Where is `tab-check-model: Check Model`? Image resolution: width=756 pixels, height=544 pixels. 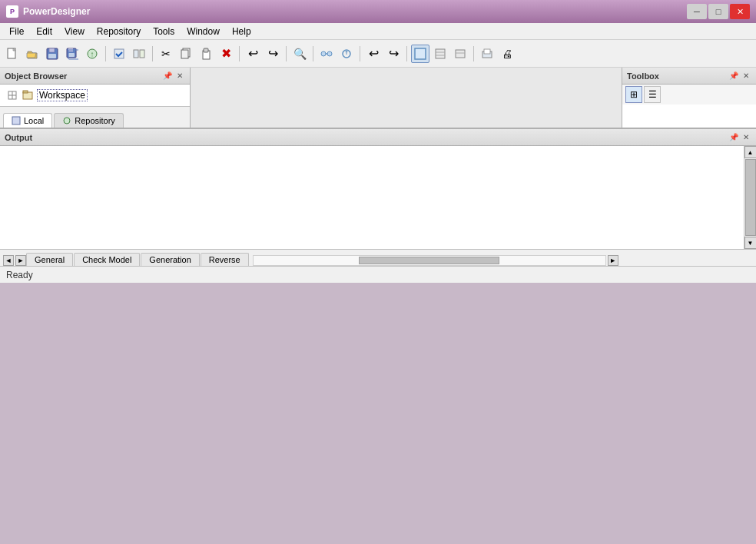
tab-check-model: Check Model is located at coordinates (107, 260).